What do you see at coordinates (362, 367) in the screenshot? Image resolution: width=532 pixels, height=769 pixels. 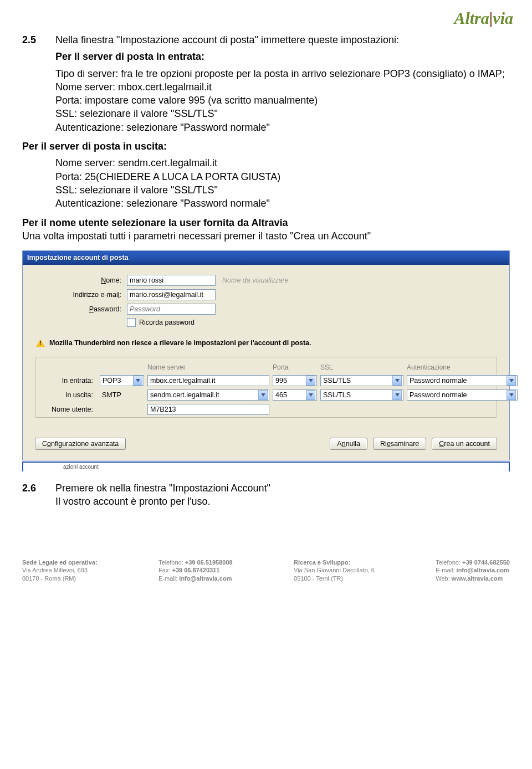 I see `col-header-ssl: SSL` at bounding box center [362, 367].